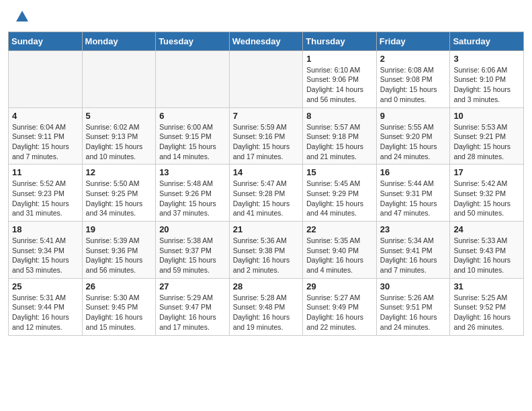 This screenshot has height=411, width=532. What do you see at coordinates (414, 313) in the screenshot?
I see `day-info: Sunrise: 5:26 AMSunset: 9:51 PMDaylight:…` at bounding box center [414, 313].